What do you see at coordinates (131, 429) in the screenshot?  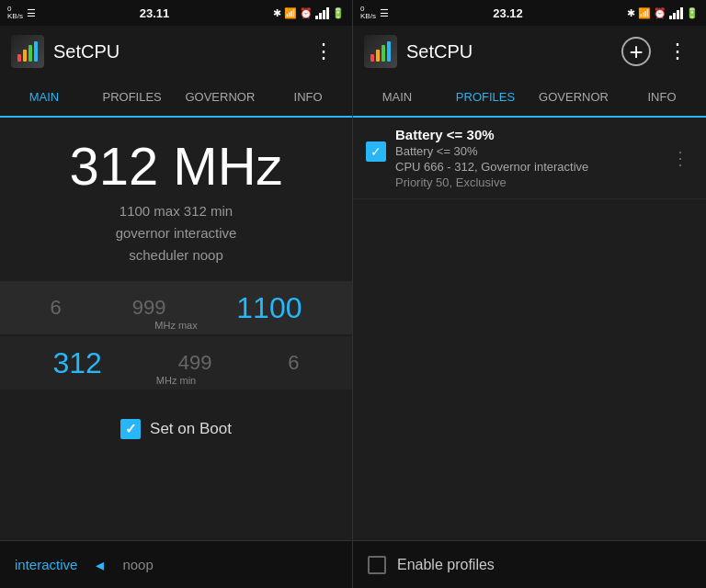 I see `boot-checkbox` at bounding box center [131, 429].